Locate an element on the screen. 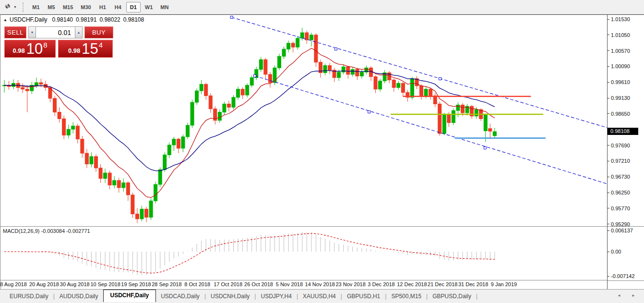 Image resolution: width=644 pixels, height=303 pixels. ohlc-close: 0.98108 is located at coordinates (133, 20).